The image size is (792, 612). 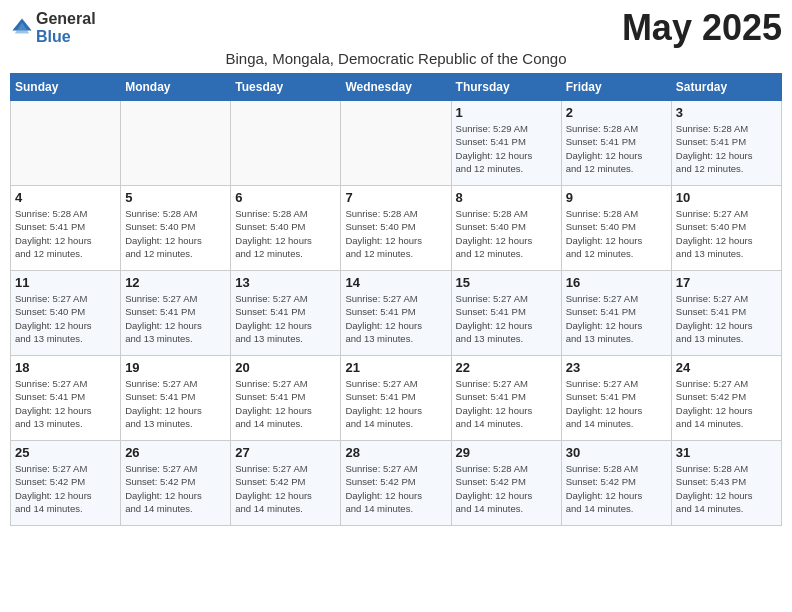 What do you see at coordinates (66, 318) in the screenshot?
I see `day-info: Sunrise: 5:27 AM Sunset: 5:40 PM Dayligh…` at bounding box center [66, 318].